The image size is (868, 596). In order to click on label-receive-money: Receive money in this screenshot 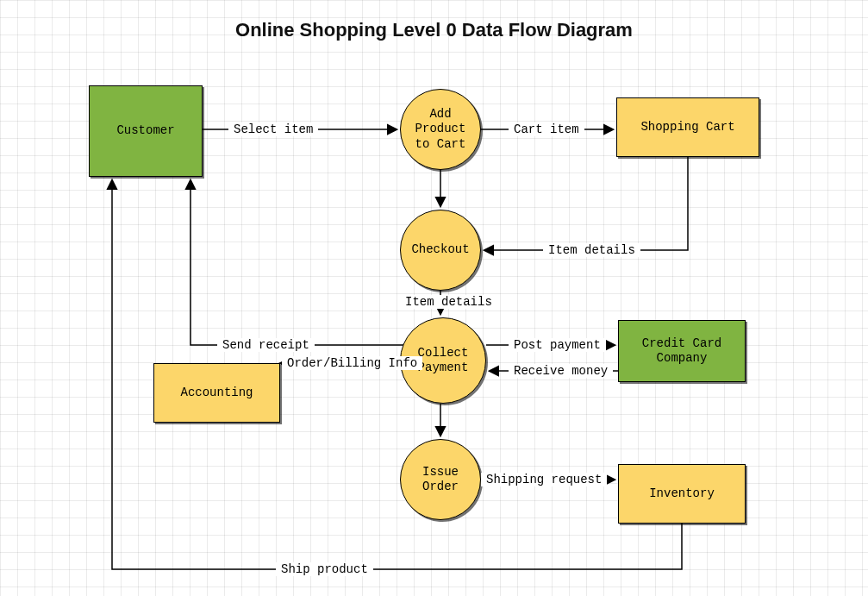, I will do `click(560, 371)`.